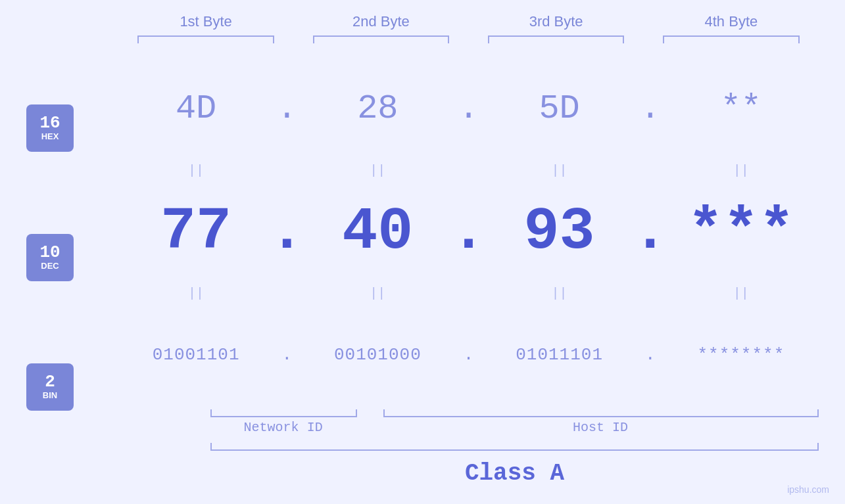 The width and height of the screenshot is (845, 504). I want to click on bottom-section: Network ID Host ID Class A, so click(514, 450).